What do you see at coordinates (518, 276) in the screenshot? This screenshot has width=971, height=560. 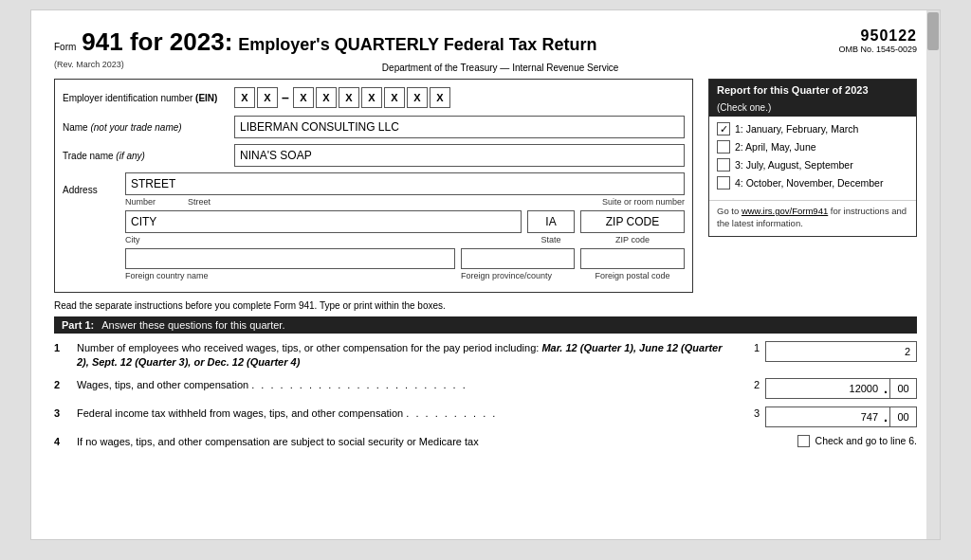 I see `sublabel-foreign-province: Foreign province/county` at bounding box center [518, 276].